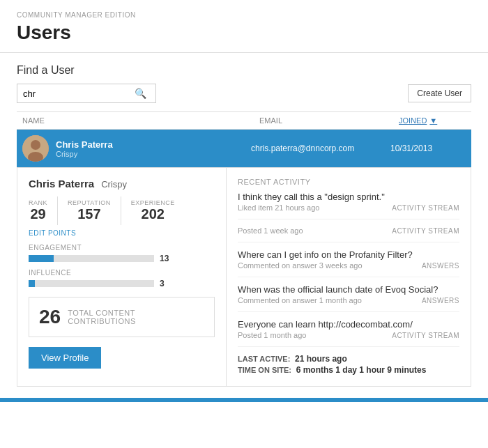 This screenshot has width=488, height=448. What do you see at coordinates (153, 154) in the screenshot?
I see `user-username: Crispy` at bounding box center [153, 154].